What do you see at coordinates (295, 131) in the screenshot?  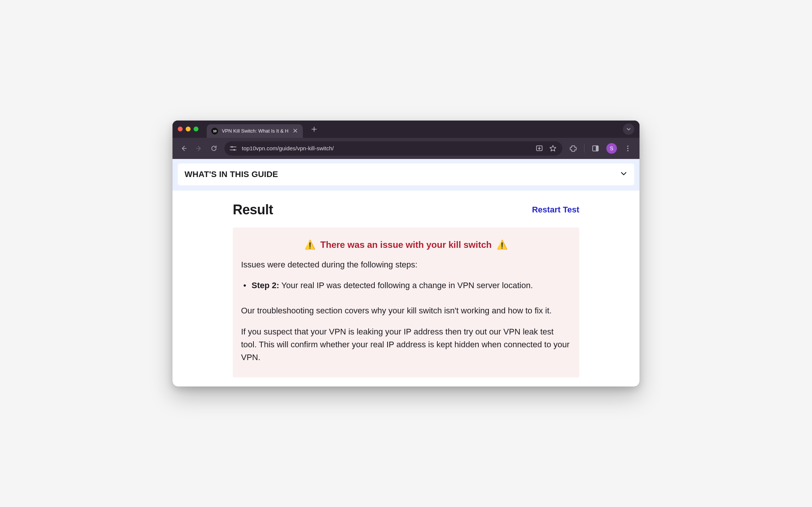 I see `close-icon` at bounding box center [295, 131].